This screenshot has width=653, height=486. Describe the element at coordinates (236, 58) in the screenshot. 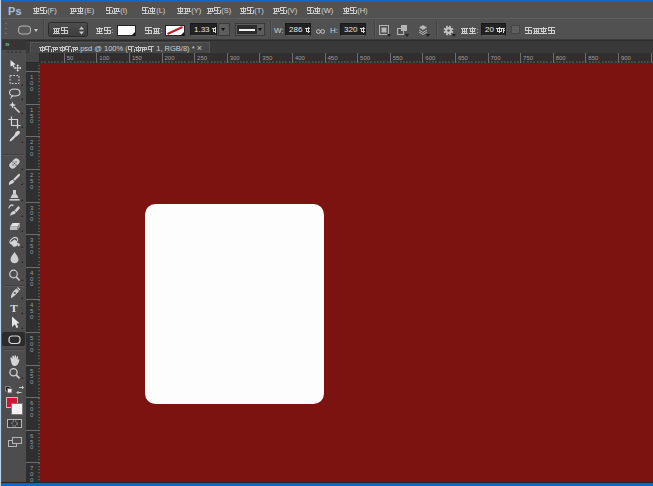

I see `svg-text: 300` at that location.